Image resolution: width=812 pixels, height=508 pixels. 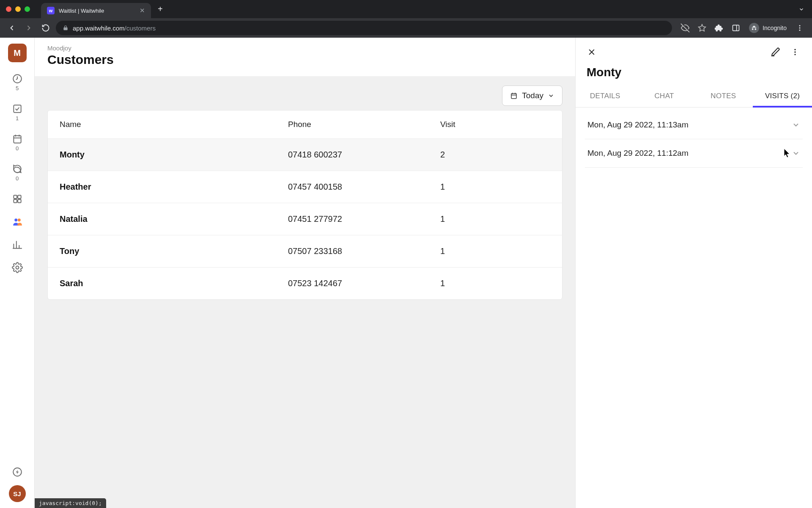 I want to click on tab-details: DETAILS, so click(x=605, y=96).